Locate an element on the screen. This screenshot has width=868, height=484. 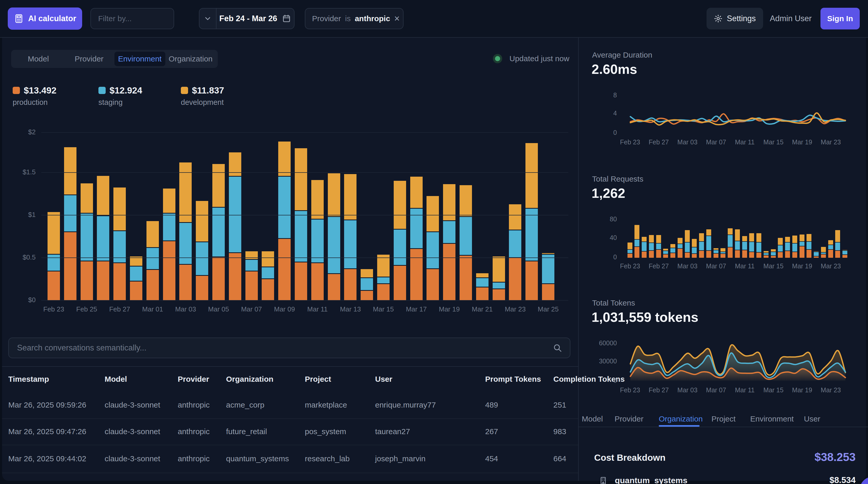
x-tick-label: Mar 11 is located at coordinates (317, 309).